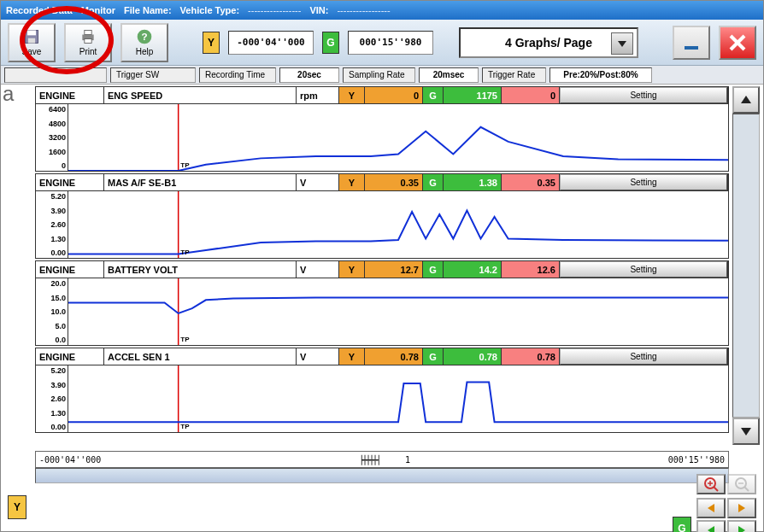  I want to click on minimize-icon, so click(691, 43).